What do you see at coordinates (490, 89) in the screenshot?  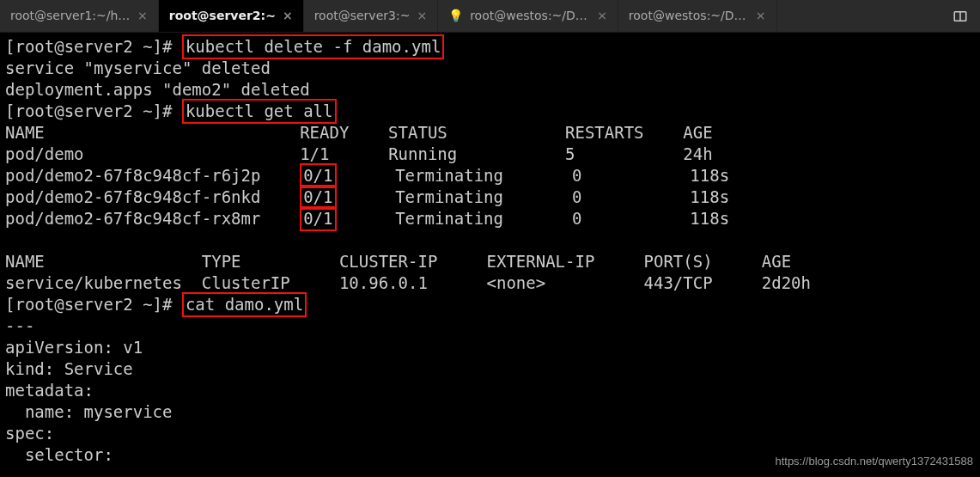 I see `term-line: deployment.apps "demo2" deleted` at bounding box center [490, 89].